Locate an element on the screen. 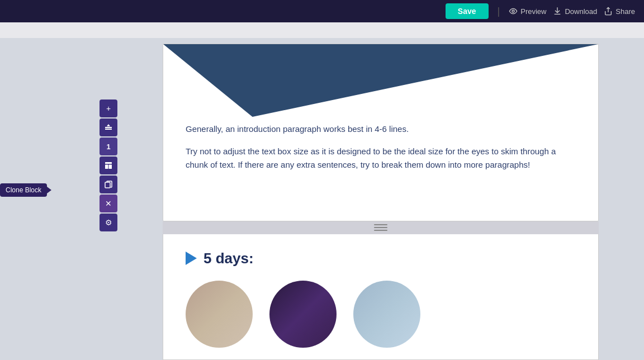  topbar: Save | Preview Download Share is located at coordinates (322, 11).